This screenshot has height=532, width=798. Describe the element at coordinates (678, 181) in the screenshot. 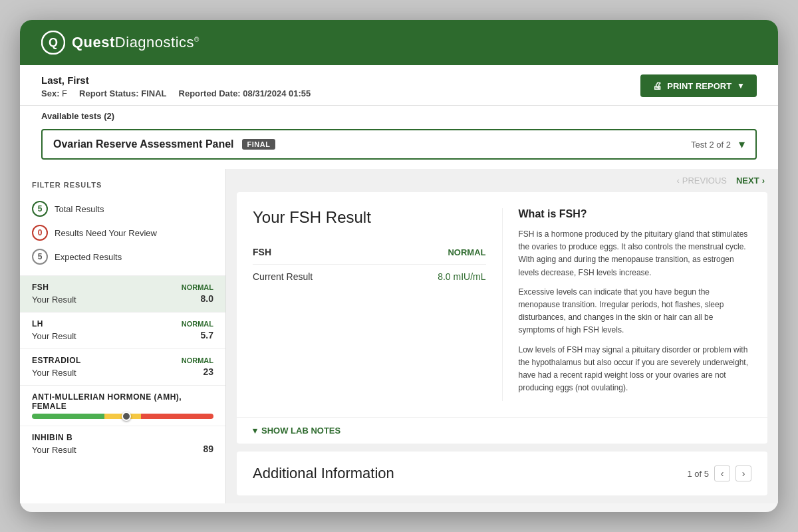

I see `chevron-left-icon: ‹` at that location.